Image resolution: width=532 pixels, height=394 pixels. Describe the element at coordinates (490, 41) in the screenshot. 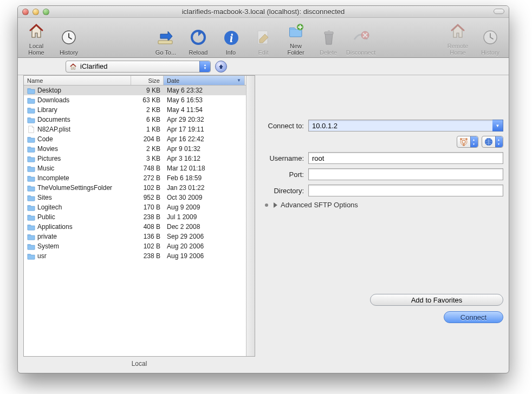

I see `remote-history-button: History` at that location.